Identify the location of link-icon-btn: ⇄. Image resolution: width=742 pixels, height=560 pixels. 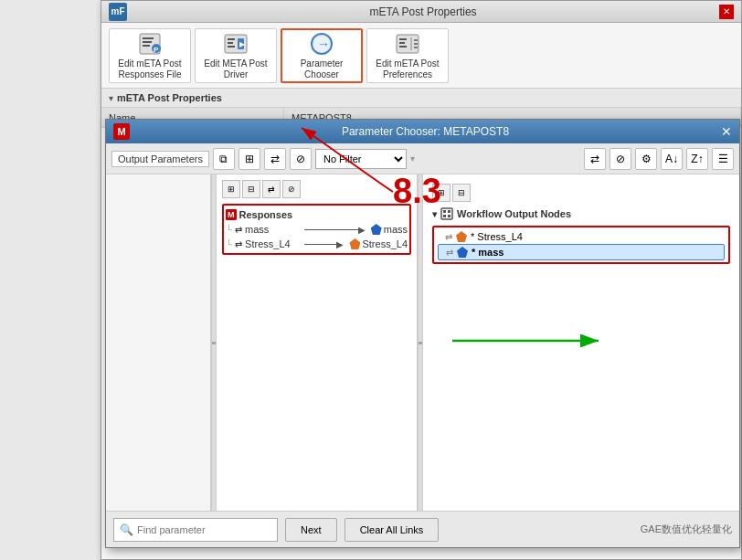
(275, 159).